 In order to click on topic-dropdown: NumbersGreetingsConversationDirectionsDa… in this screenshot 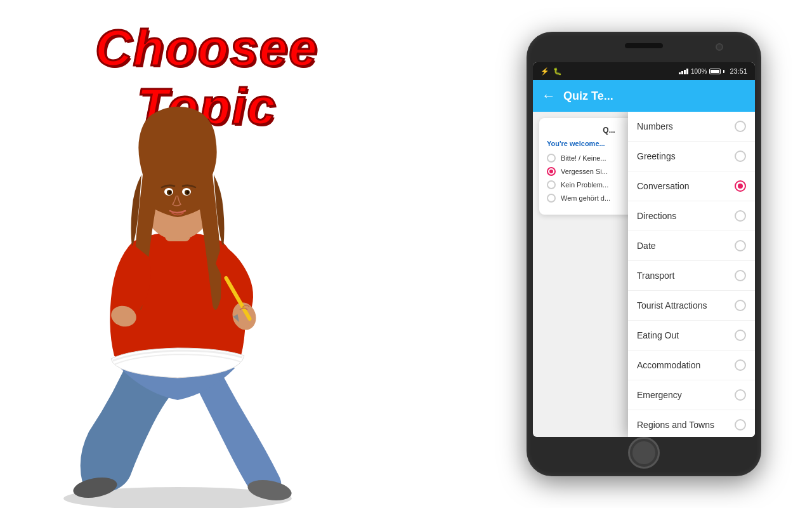, I will do `click(691, 274)`.